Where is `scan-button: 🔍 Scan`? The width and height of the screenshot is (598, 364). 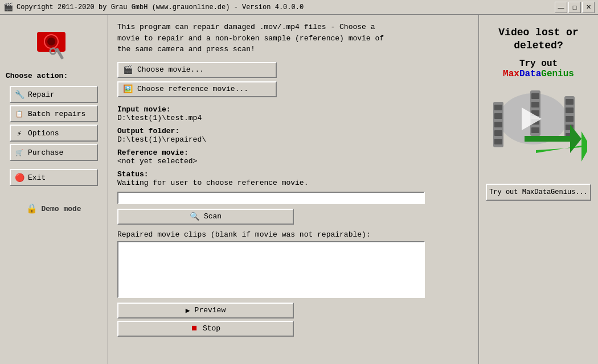 scan-button: 🔍 Scan is located at coordinates (206, 217).